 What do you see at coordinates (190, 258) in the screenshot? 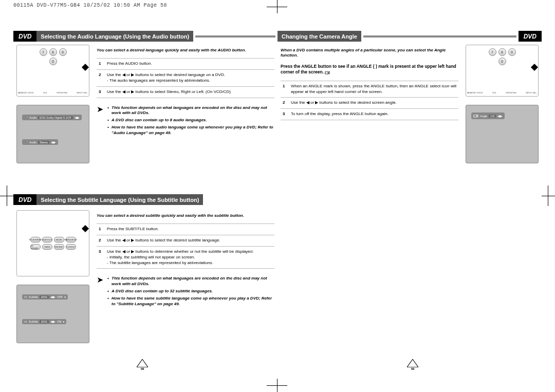
I see `step-text: Use the ◀ or ▶ buttons to determine whet…` at bounding box center [190, 258].